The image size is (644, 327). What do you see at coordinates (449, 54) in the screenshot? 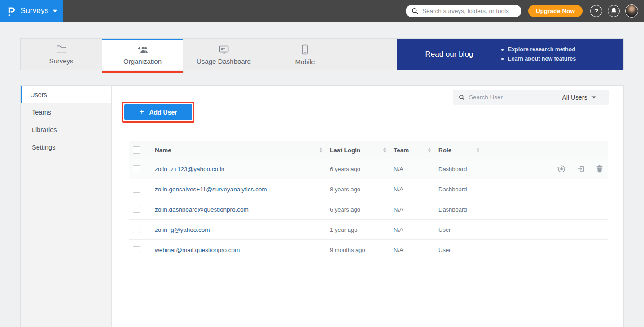
I see `blog-banner-title: Read our blog` at bounding box center [449, 54].